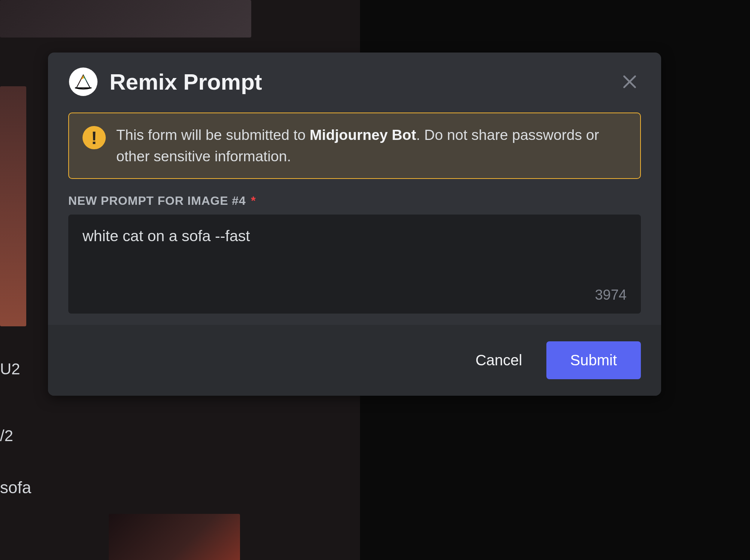  What do you see at coordinates (363, 135) in the screenshot?
I see `warning-bot-name: Midjourney Bot` at bounding box center [363, 135].